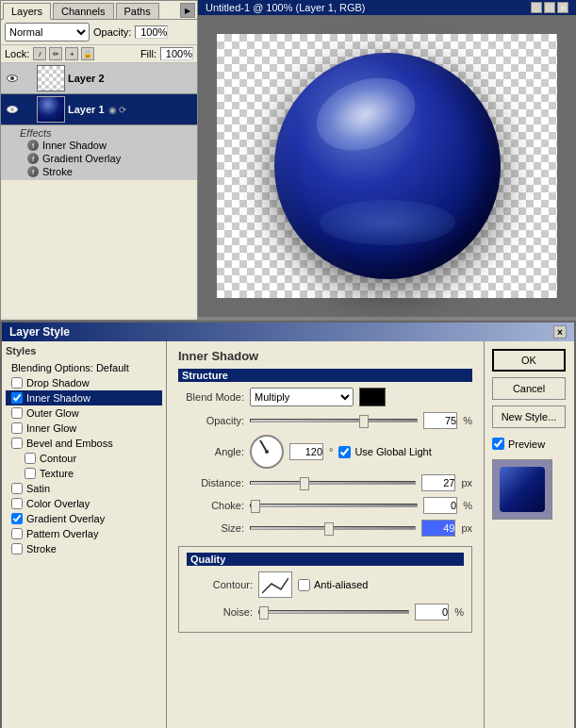 The height and width of the screenshot is (728, 576). I want to click on maximize-button: □, so click(550, 8).